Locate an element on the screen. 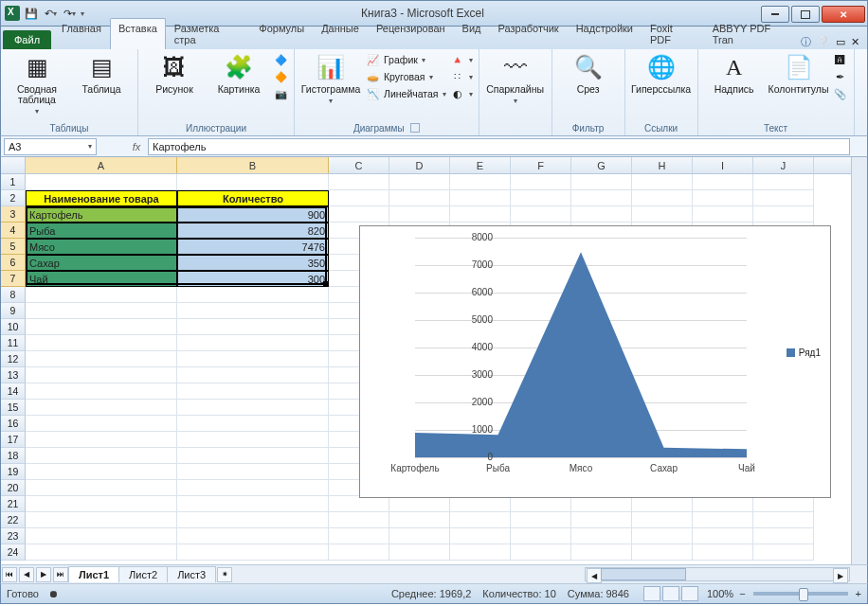  tab-nav-first: ⏮ is located at coordinates (9, 575).